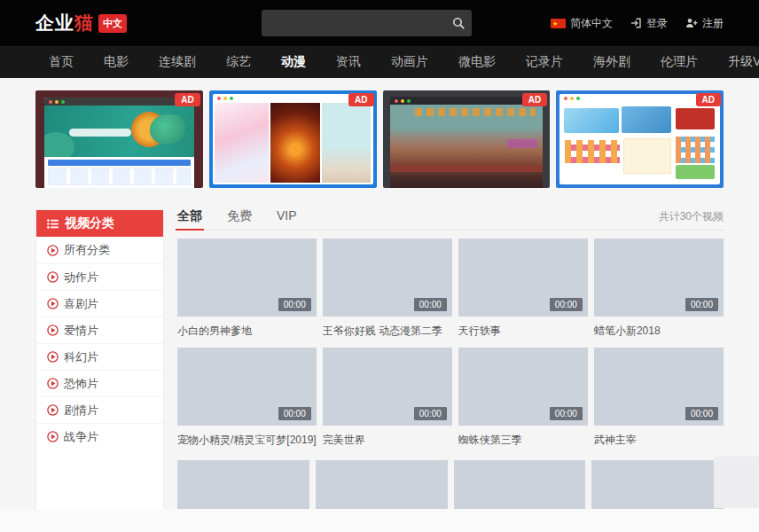  Describe the element at coordinates (466, 146) in the screenshot. I see `banner3-game-scene` at that location.